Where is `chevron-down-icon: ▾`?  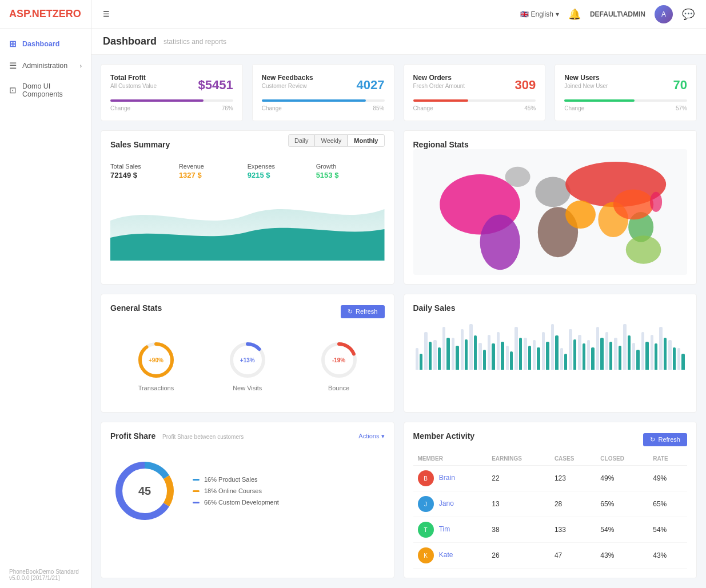 chevron-down-icon: ▾ is located at coordinates (383, 436).